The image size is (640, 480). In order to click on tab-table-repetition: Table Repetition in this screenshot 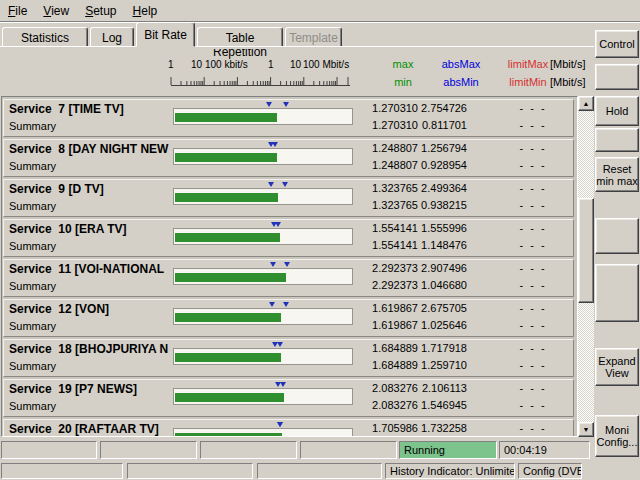, I will do `click(240, 37)`.